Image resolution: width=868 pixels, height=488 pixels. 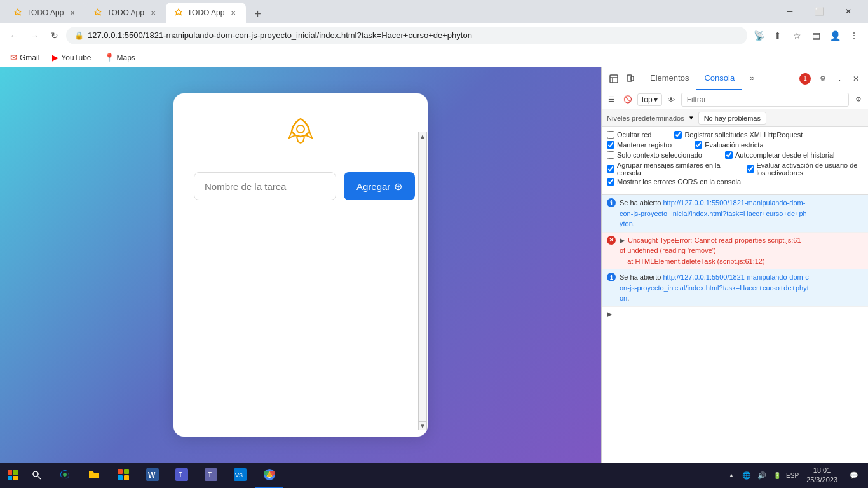 What do you see at coordinates (611, 145) in the screenshot?
I see `opt-mantener-checkbox` at bounding box center [611, 145].